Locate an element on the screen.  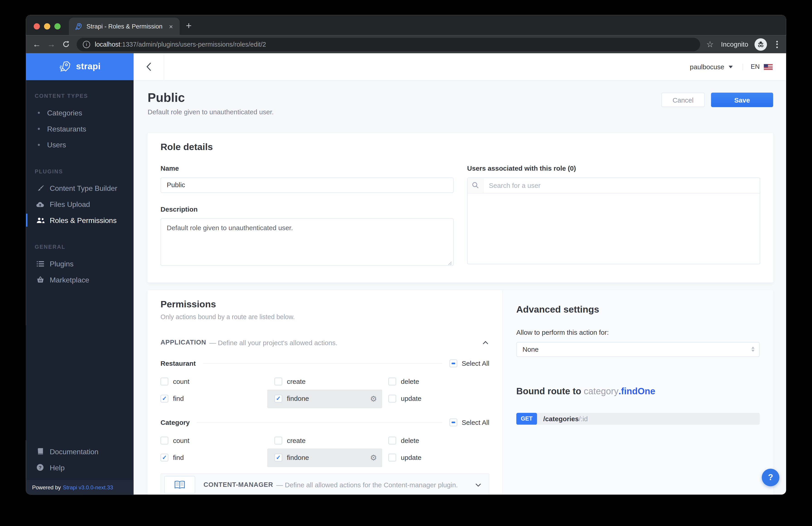
sidebar-item-help: ? Help is located at coordinates (80, 468).